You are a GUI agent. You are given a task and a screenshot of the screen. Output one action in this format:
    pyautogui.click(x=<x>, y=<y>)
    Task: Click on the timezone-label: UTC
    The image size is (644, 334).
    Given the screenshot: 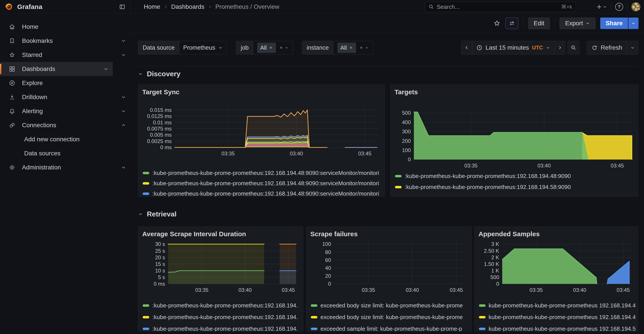 What is the action you would take?
    pyautogui.click(x=538, y=48)
    